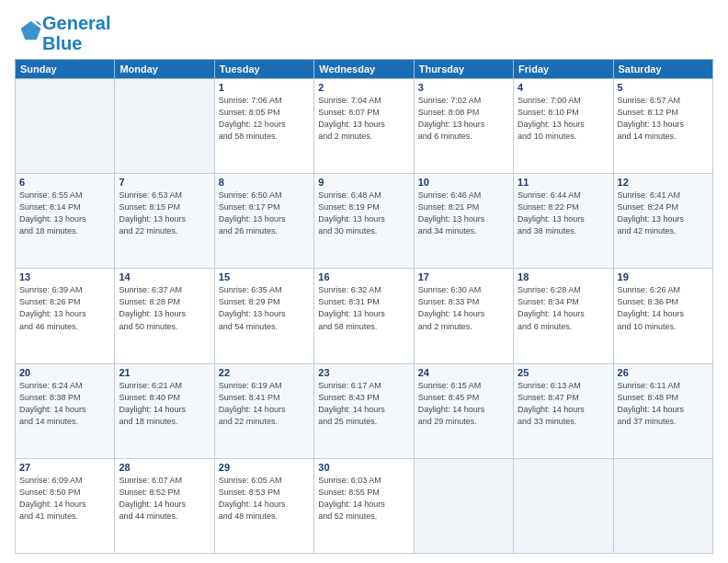 This screenshot has width=728, height=563. Describe the element at coordinates (364, 277) in the screenshot. I see `day-number: 16` at that location.